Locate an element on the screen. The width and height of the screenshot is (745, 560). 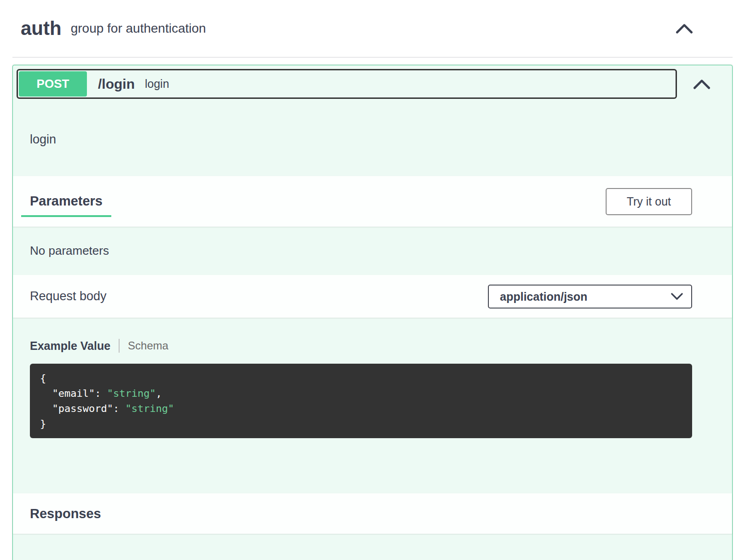
responses-header: Responses is located at coordinates (372, 514).